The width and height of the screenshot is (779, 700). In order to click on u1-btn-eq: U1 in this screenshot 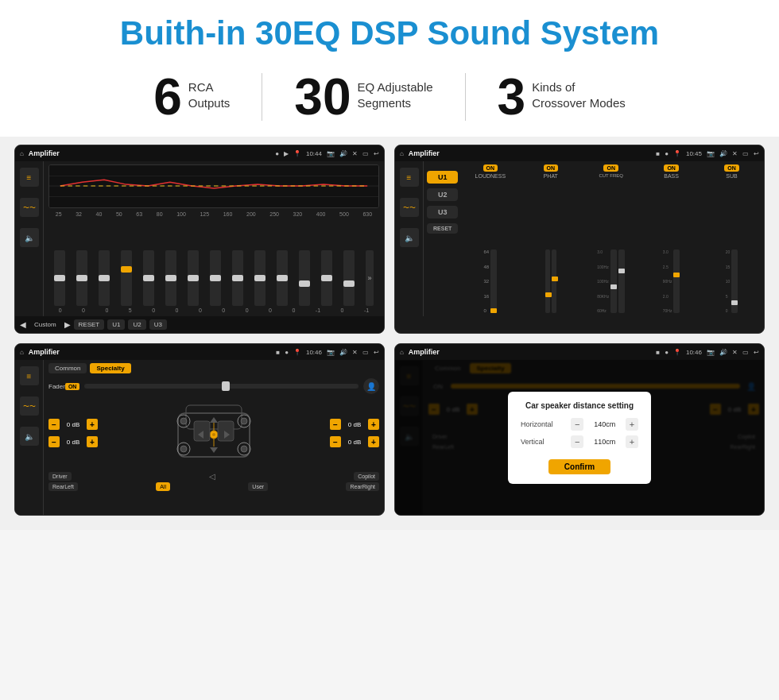, I will do `click(116, 324)`.